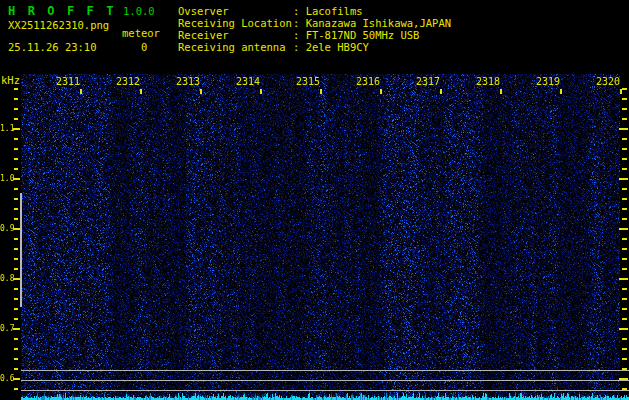  Describe the element at coordinates (141, 33) in the screenshot. I see `mode-label: meteor` at that location.